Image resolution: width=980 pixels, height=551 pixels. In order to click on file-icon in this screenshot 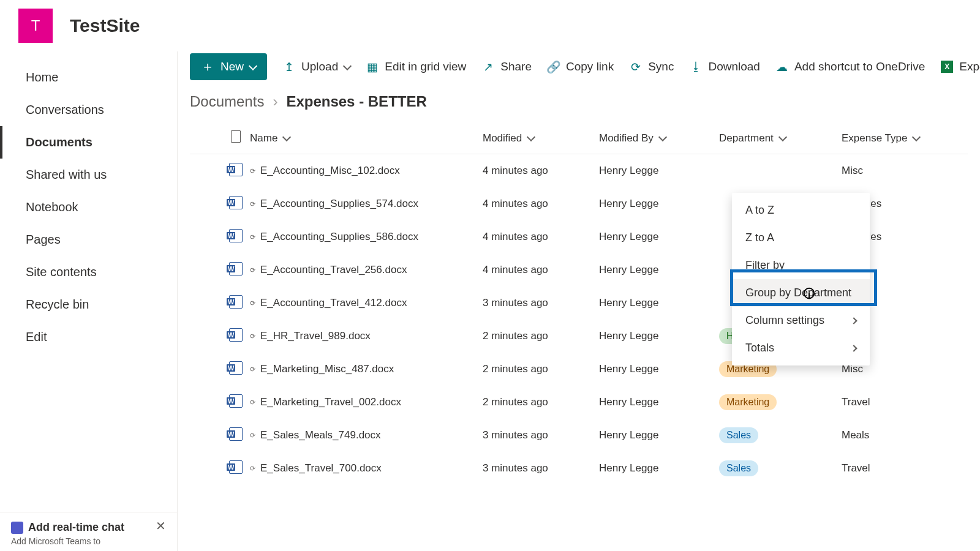, I will do `click(236, 137)`.